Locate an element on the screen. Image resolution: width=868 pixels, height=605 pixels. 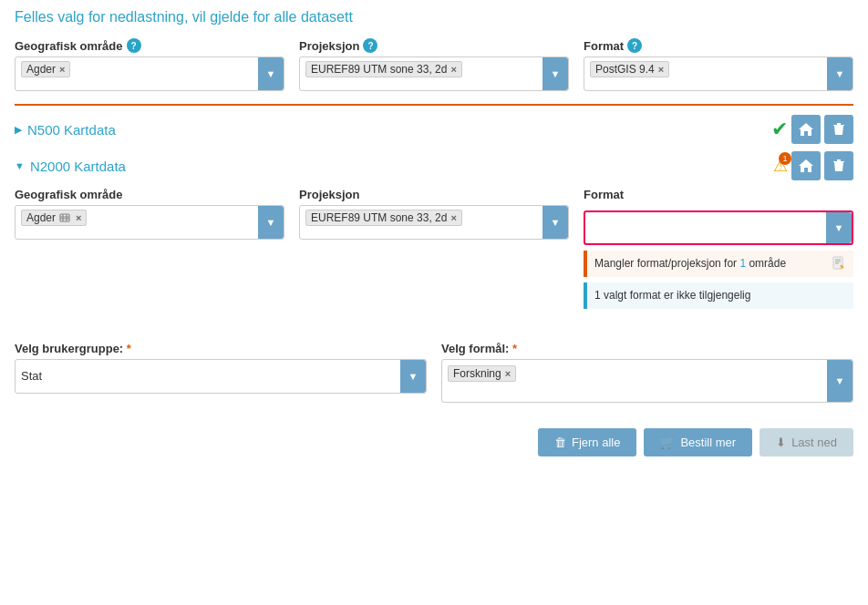
alert-doc-icon is located at coordinates (839, 263).